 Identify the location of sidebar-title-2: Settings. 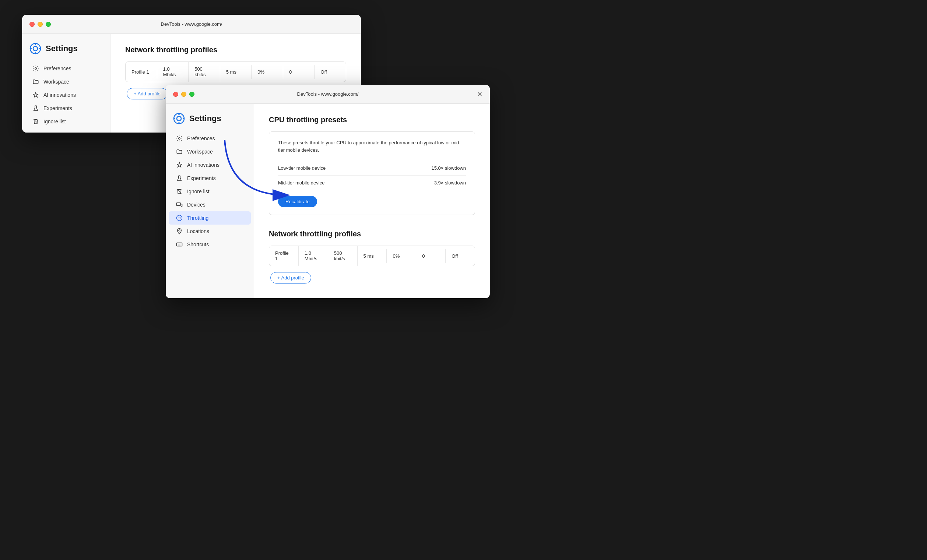
(205, 118).